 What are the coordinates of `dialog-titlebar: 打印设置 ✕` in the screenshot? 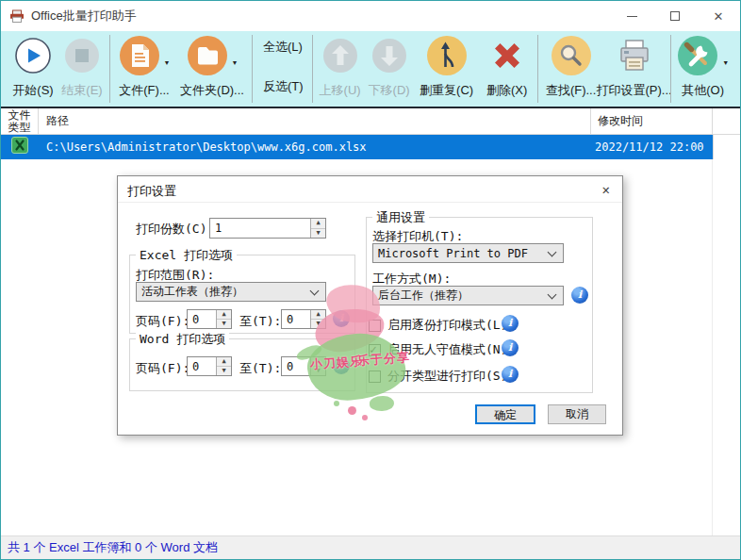 It's located at (370, 189).